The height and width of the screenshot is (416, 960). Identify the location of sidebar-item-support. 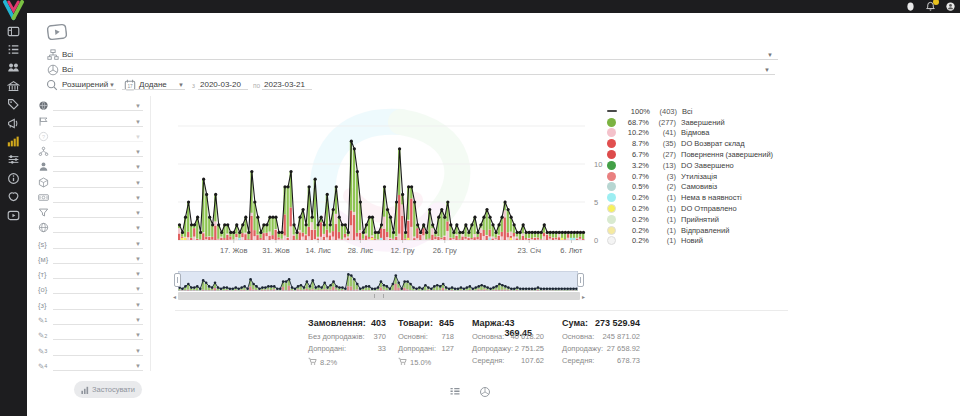
(14, 197).